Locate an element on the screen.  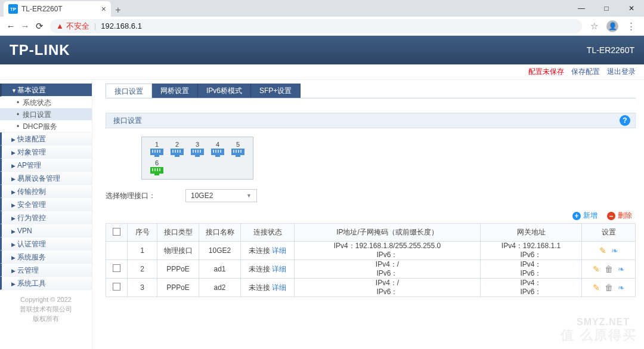
col-idx: 序号 is located at coordinates (143, 233).